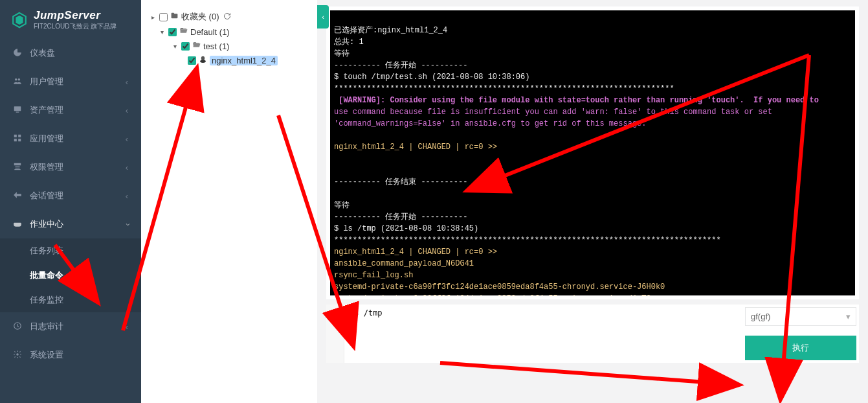  What do you see at coordinates (47, 327) in the screenshot?
I see `nav-label: 日志审计` at bounding box center [47, 327].